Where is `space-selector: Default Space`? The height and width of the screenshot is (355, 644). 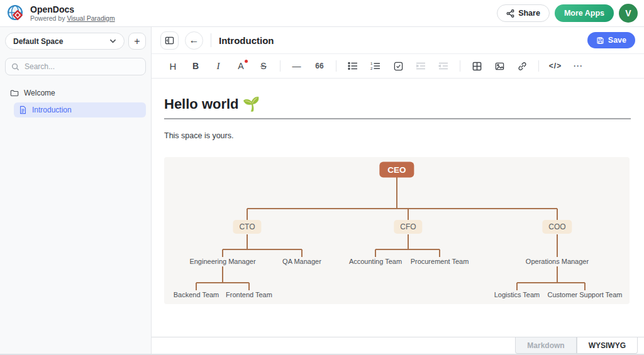 space-selector: Default Space is located at coordinates (65, 41).